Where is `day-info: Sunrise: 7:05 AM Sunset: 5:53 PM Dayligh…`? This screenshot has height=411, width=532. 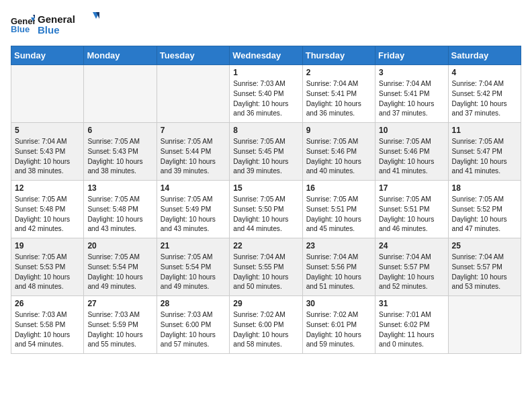 day-info: Sunrise: 7:05 AM Sunset: 5:53 PM Dayligh… is located at coordinates (47, 273).